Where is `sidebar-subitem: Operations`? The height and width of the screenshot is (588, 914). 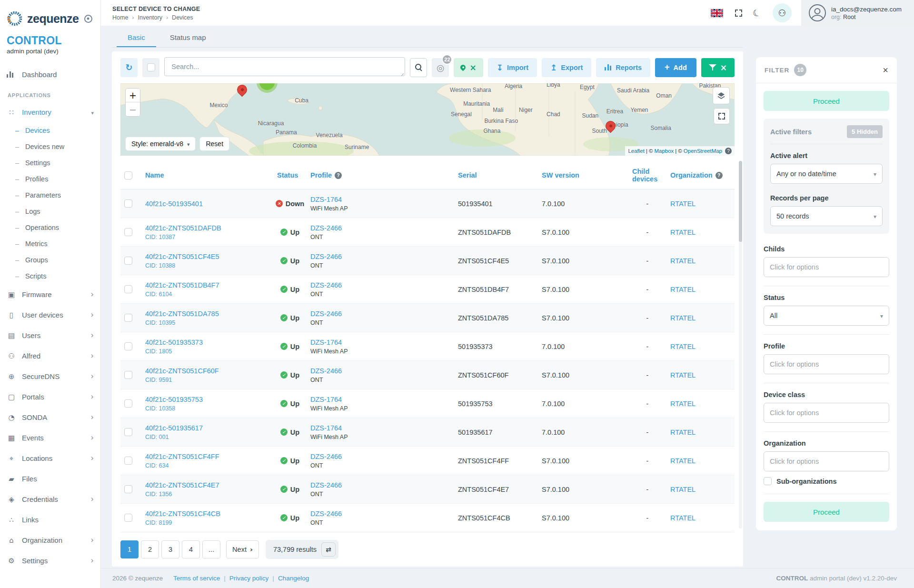
sidebar-subitem: Operations is located at coordinates (50, 228).